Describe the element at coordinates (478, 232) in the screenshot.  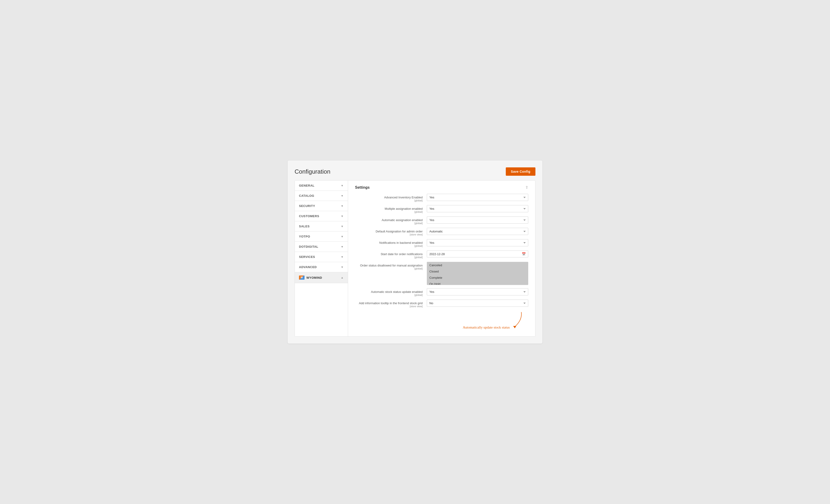
I see `control-col-default_assignation_admin_order: AutomaticManual` at that location.